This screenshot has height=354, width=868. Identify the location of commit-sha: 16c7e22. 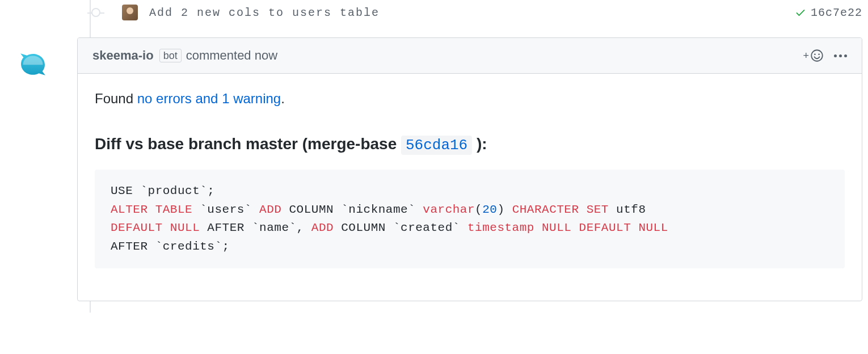
(836, 12).